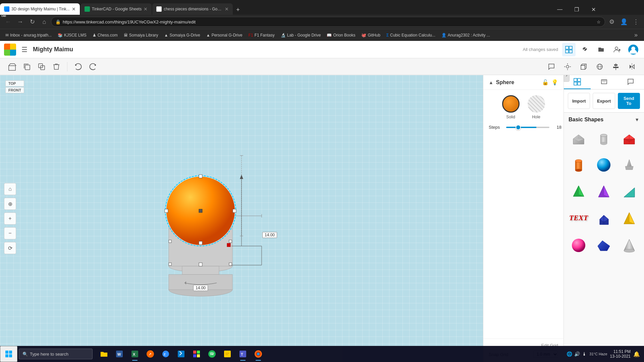 Image resolution: width=644 pixels, height=362 pixels. Describe the element at coordinates (579, 191) in the screenshot. I see `shape-pyramid-green` at that location.